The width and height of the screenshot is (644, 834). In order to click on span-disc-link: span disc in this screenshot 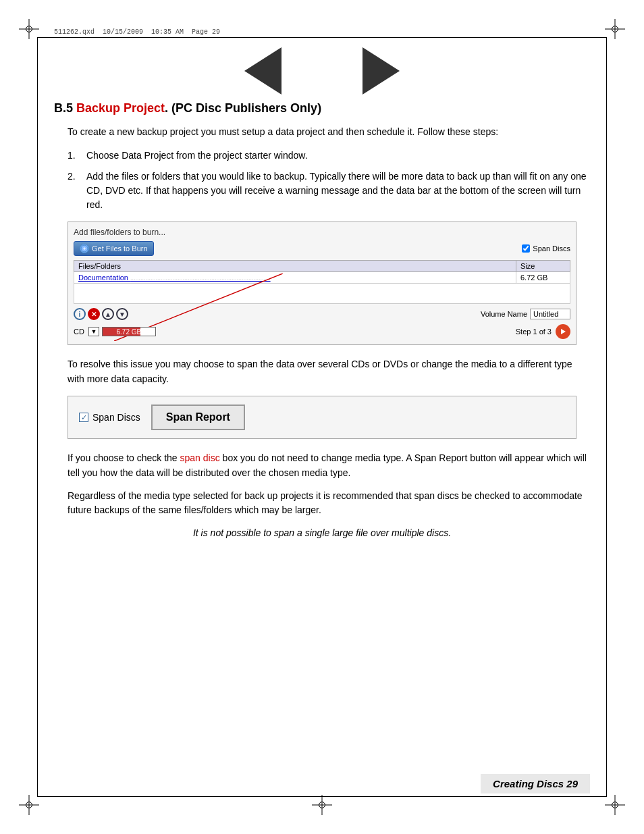, I will do `click(200, 458)`.